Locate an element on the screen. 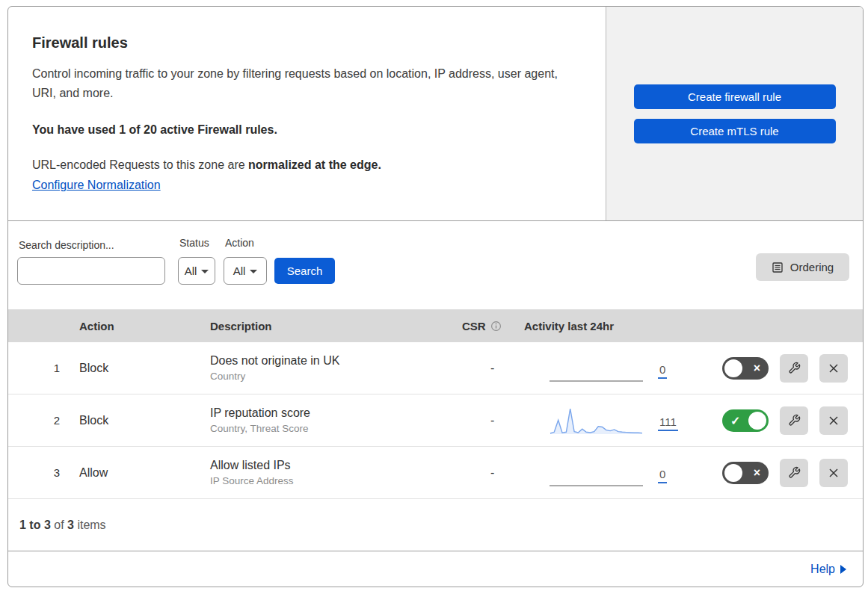 The width and height of the screenshot is (868, 591). configure-normalization-link: Configure Normalization is located at coordinates (96, 185).